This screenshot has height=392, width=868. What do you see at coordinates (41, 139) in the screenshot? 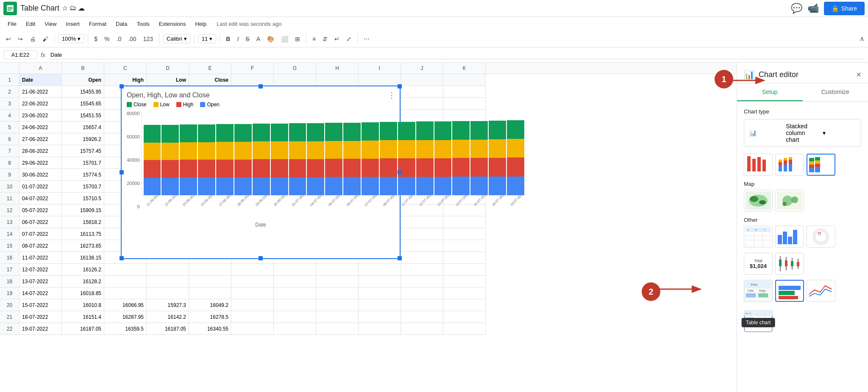
I see `cell-A6: 27-06-2022` at bounding box center [41, 139].